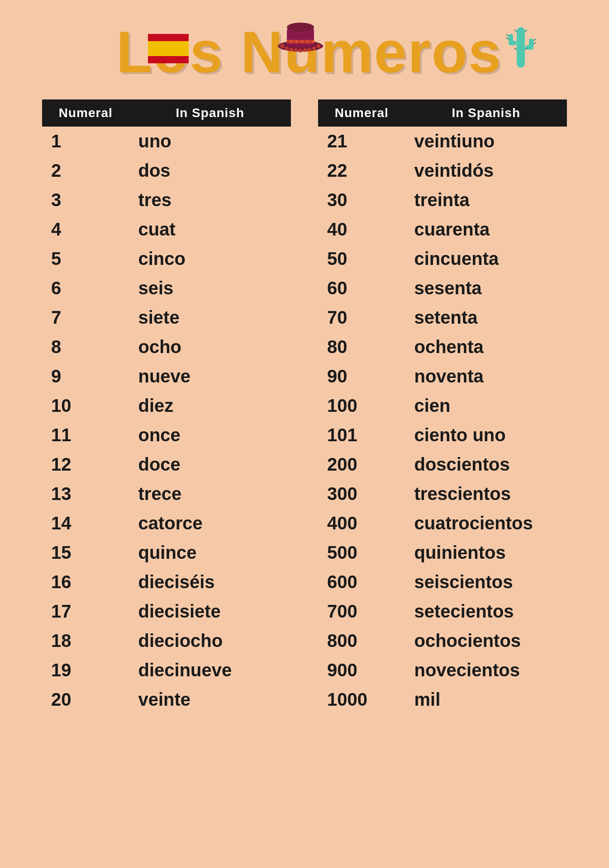 The width and height of the screenshot is (609, 868). I want to click on spanish-cell: diecinueve, so click(210, 670).